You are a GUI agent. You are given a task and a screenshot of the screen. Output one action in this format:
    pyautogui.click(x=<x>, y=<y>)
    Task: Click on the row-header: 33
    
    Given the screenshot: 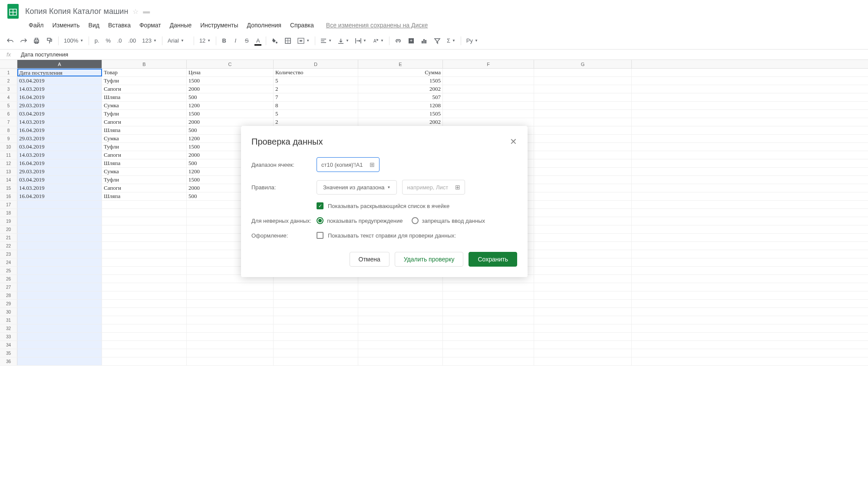 What is the action you would take?
    pyautogui.click(x=9, y=337)
    